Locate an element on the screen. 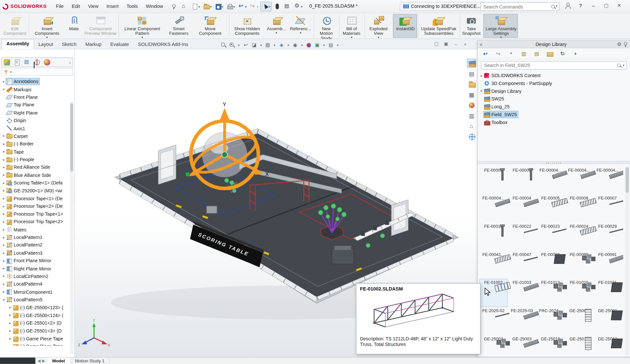  menu-item: Window is located at coordinates (154, 6).